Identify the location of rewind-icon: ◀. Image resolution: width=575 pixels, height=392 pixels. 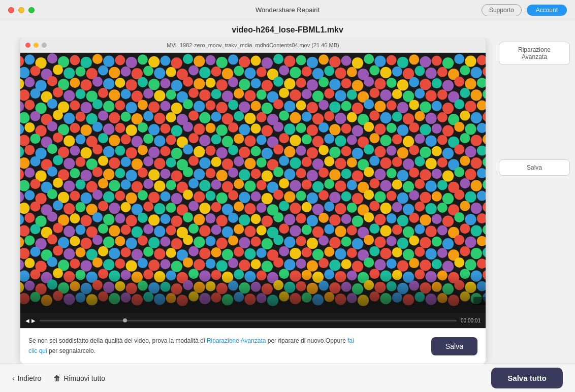
(27, 321).